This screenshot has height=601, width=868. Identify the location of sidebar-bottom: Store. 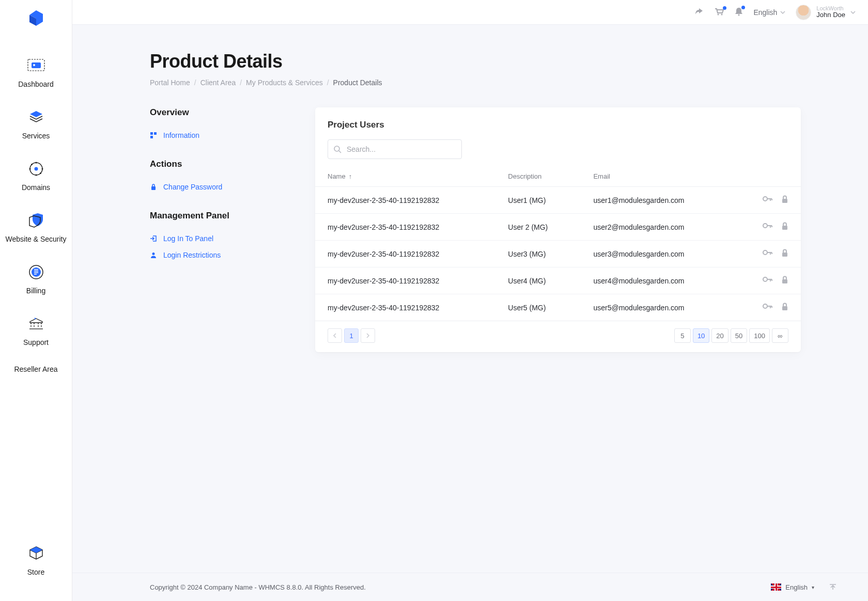
(36, 560).